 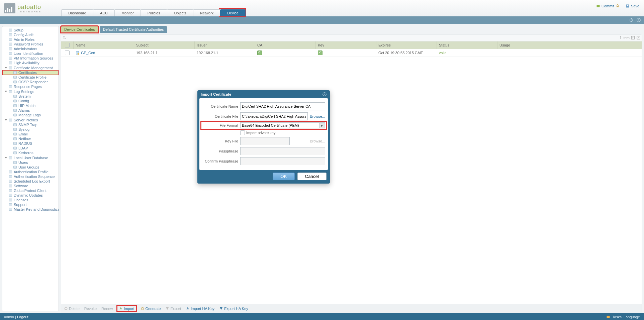 What do you see at coordinates (346, 45) in the screenshot?
I see `col-key: Key` at bounding box center [346, 45].